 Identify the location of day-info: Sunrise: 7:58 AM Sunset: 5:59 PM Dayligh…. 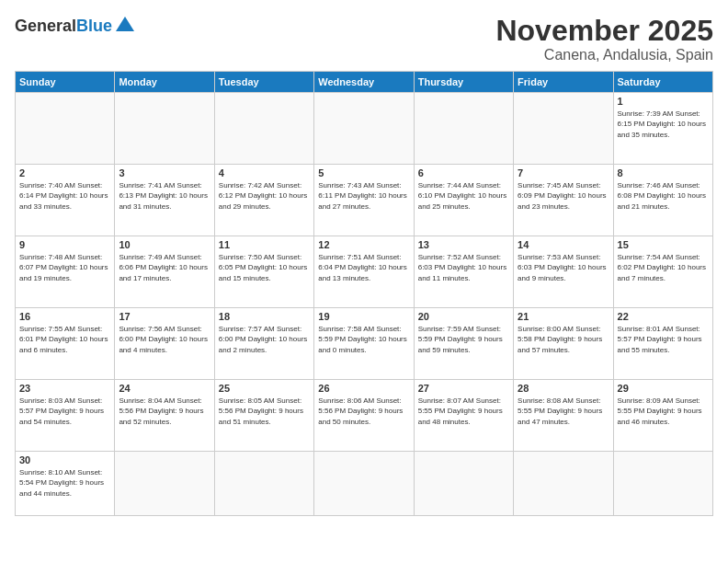
(364, 339).